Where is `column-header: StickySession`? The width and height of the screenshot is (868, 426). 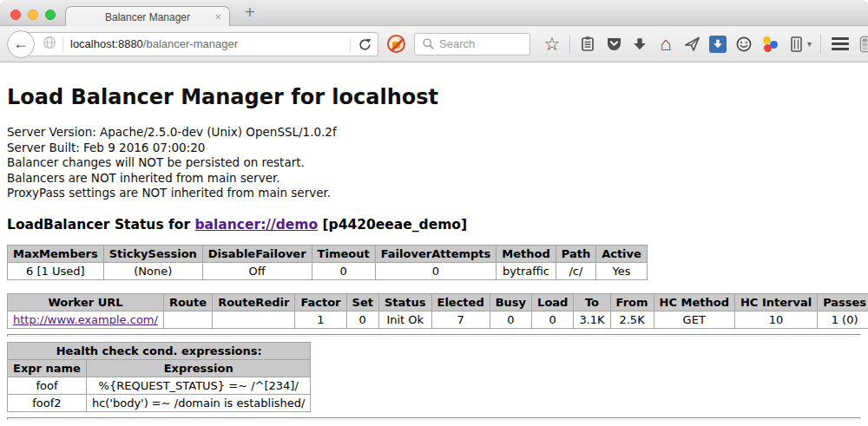 column-header: StickySession is located at coordinates (153, 253).